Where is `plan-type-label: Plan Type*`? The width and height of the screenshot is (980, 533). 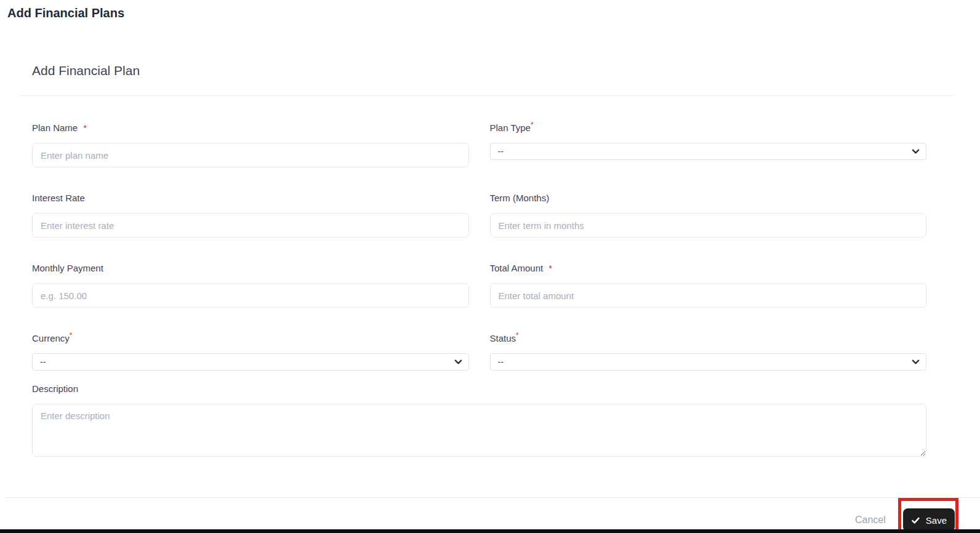
plan-type-label: Plan Type* is located at coordinates (709, 128).